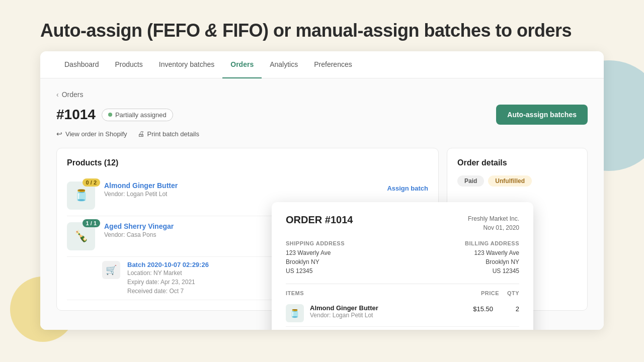 Image resolution: width=644 pixels, height=362 pixels. Describe the element at coordinates (57, 95) in the screenshot. I see `breadcrumb-arrow-icon: ‹` at that location.